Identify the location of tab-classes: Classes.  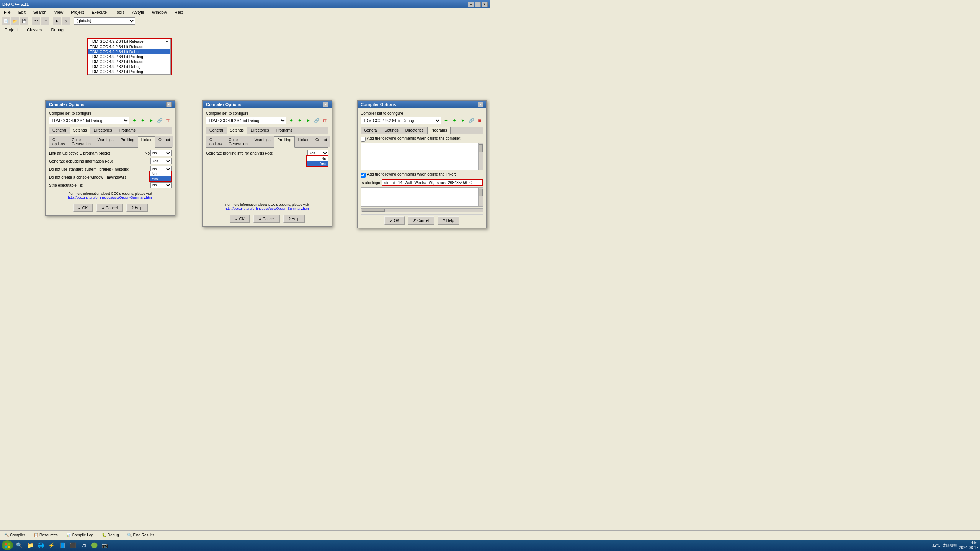
(34, 30).